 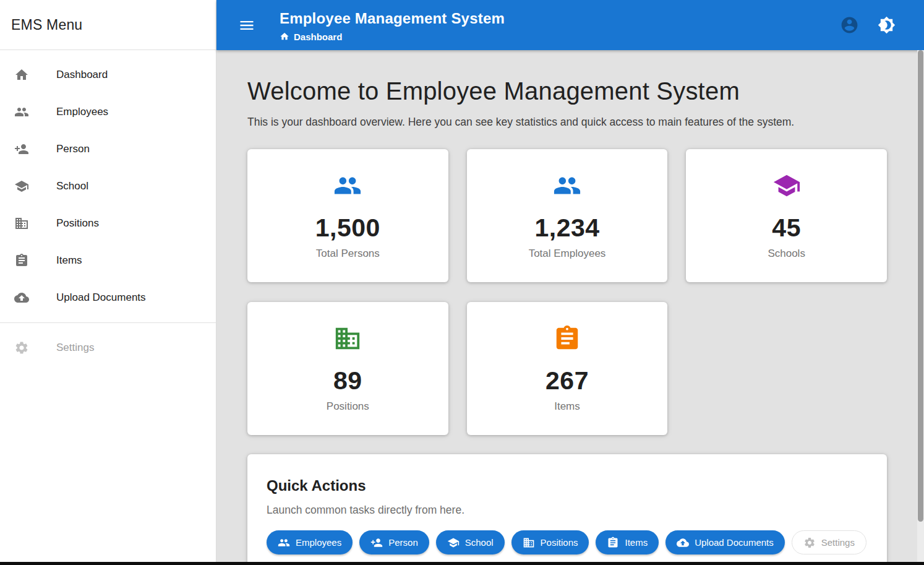 What do you see at coordinates (247, 25) in the screenshot?
I see `menu-icon` at bounding box center [247, 25].